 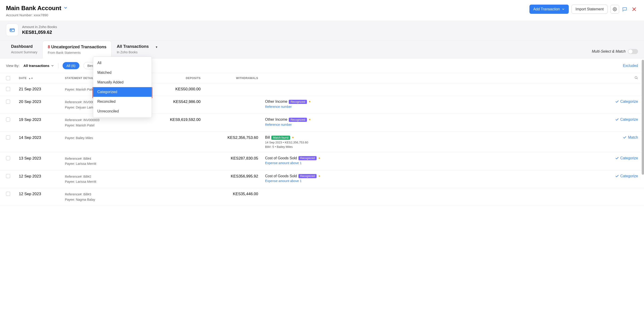 I want to click on row-withdrawals: KES35,446.00, so click(x=236, y=194).